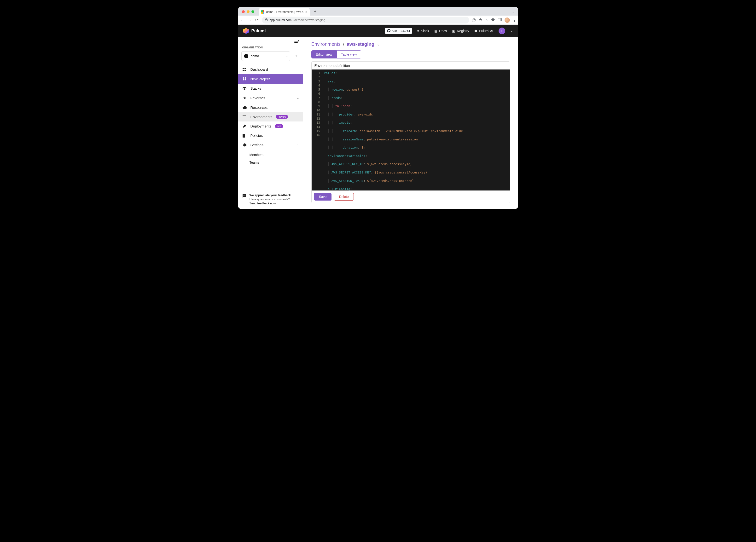 Image resolution: width=756 pixels, height=542 pixels. I want to click on header-link-docs: ▤Docs, so click(441, 31).